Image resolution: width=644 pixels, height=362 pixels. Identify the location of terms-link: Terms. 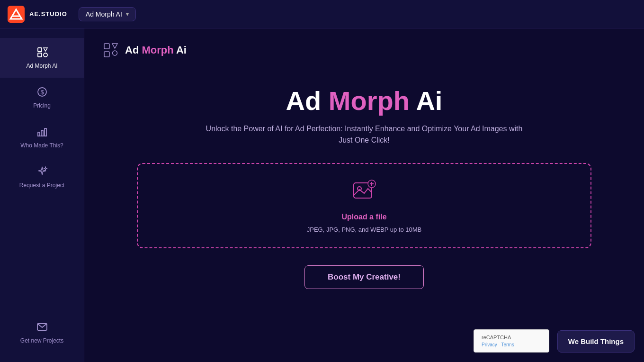
(508, 345).